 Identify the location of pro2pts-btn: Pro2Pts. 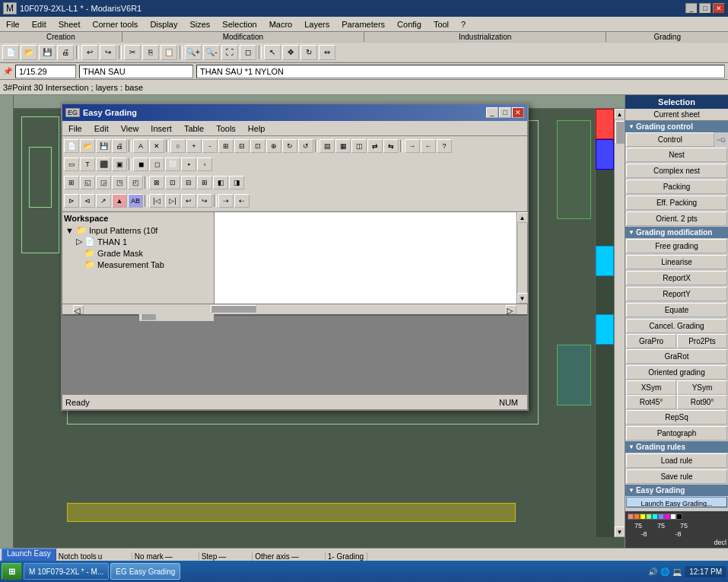
(702, 341).